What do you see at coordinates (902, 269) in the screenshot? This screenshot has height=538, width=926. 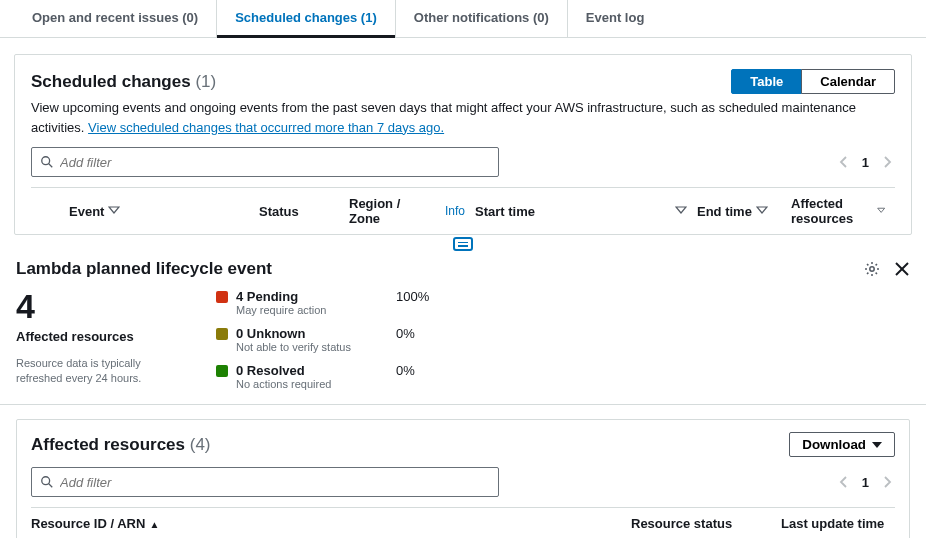 I see `close-icon` at bounding box center [902, 269].